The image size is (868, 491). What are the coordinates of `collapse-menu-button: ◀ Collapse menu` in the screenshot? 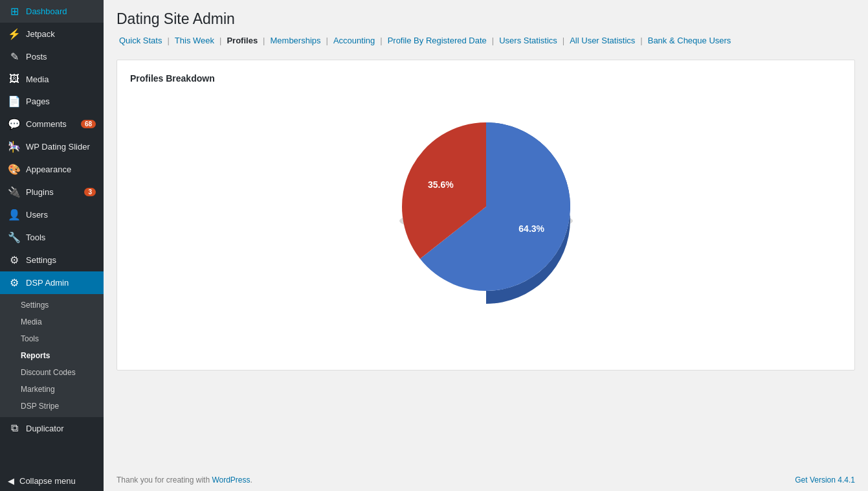 It's located at (52, 481).